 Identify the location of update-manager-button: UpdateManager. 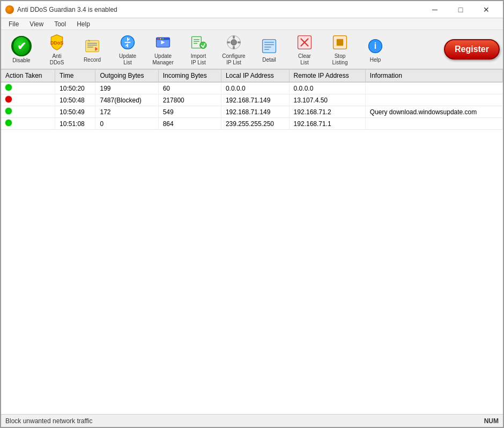
(163, 49).